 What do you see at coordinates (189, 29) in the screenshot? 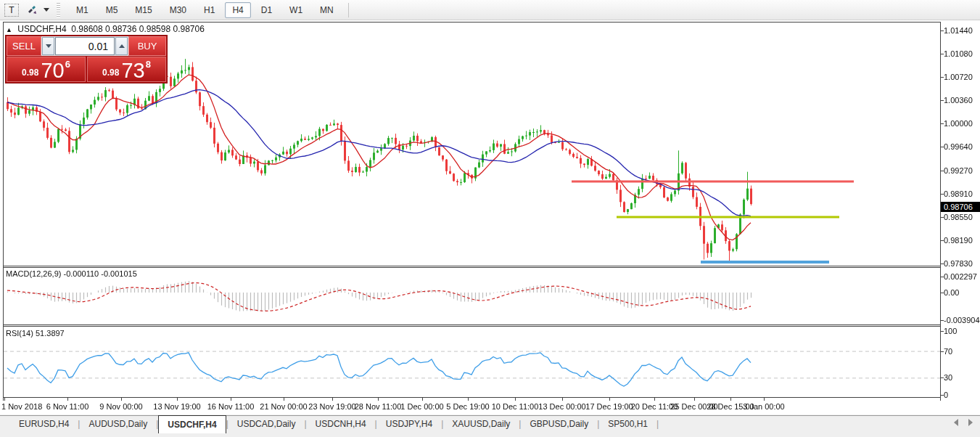
I see `ohlc-close: 0.98706` at bounding box center [189, 29].